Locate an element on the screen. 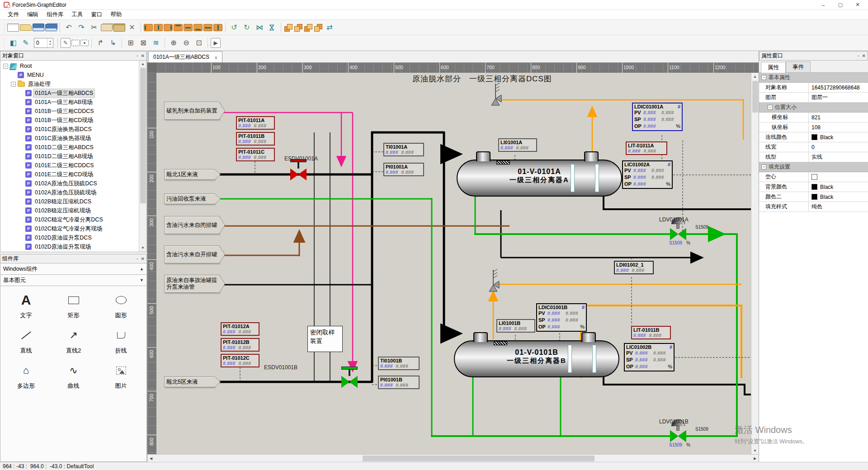 The image size is (868, 470). tree-item: PMENU is located at coordinates (70, 75).